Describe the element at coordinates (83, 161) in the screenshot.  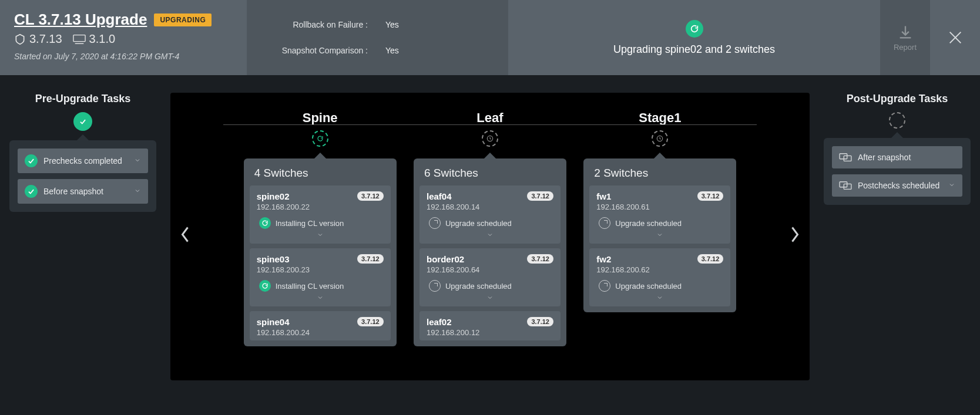
I see `task-item: Prechecks completed` at that location.